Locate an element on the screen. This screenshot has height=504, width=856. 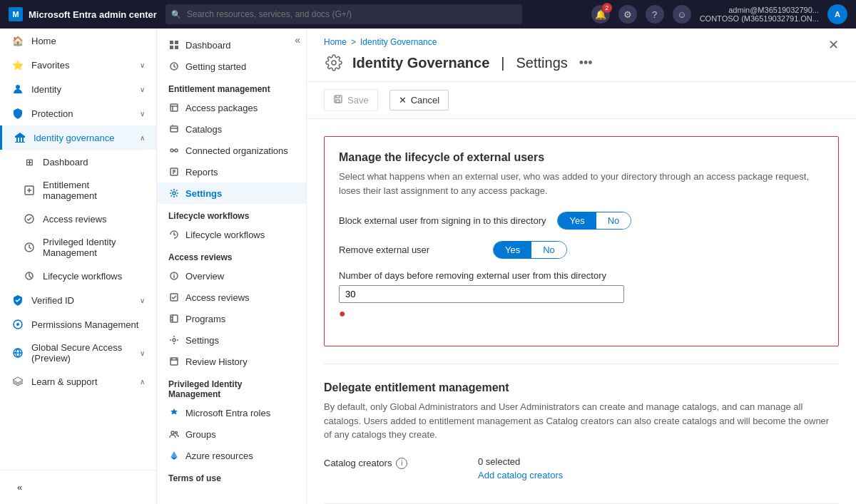
save-button: Save is located at coordinates (351, 100).